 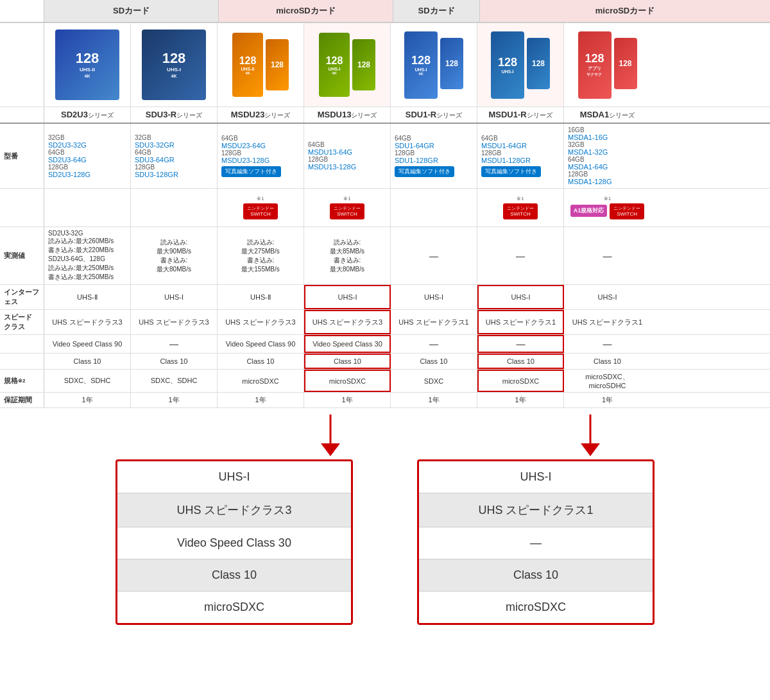 What do you see at coordinates (143, 153) in the screenshot?
I see `model-size-sdu3r-64: 64GB` at bounding box center [143, 153].